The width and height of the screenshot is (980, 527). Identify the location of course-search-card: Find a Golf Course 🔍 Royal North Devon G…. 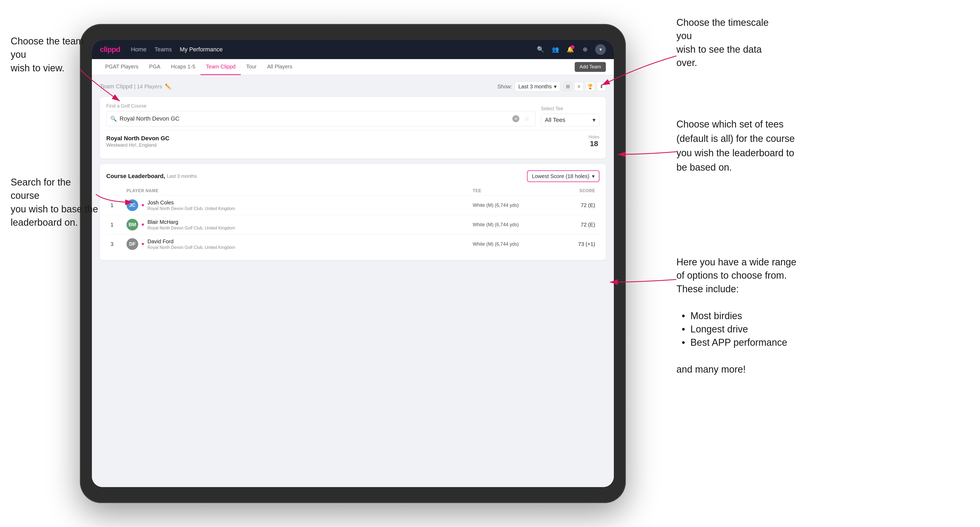
(353, 128).